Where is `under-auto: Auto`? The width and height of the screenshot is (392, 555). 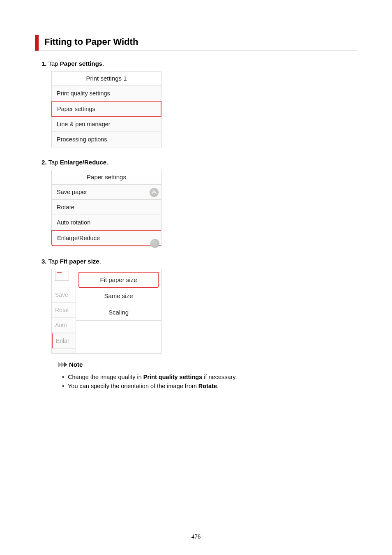
under-auto: Auto is located at coordinates (64, 326).